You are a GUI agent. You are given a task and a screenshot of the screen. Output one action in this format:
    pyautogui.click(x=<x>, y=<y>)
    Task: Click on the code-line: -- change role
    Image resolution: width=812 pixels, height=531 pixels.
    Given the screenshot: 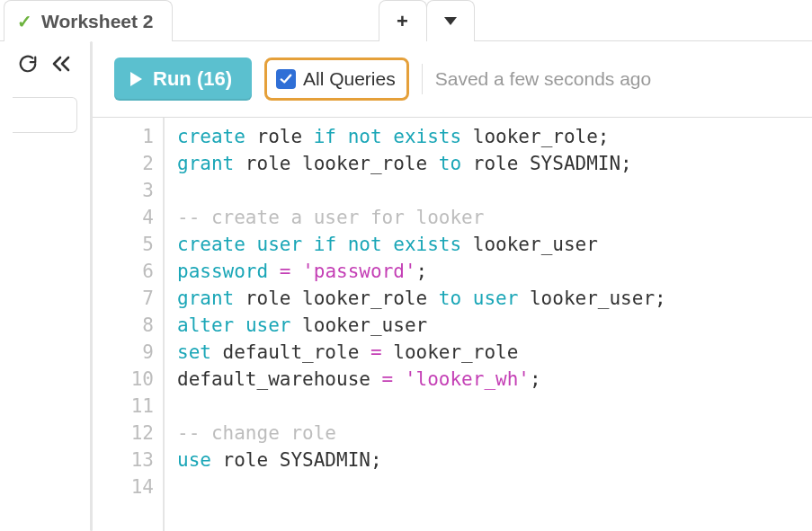 What is the action you would take?
    pyautogui.click(x=422, y=433)
    